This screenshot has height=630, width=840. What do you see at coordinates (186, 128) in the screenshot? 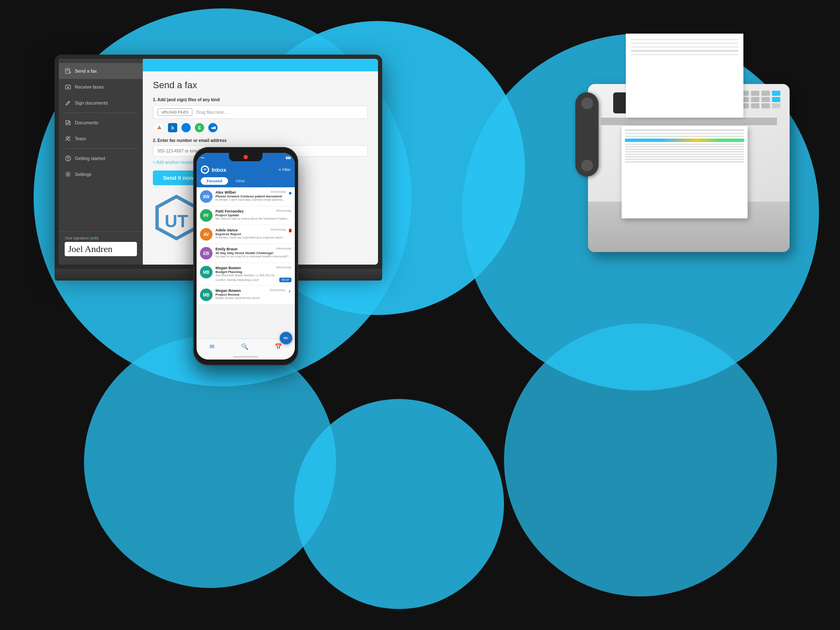
I see `dropbox-icon` at bounding box center [186, 128].